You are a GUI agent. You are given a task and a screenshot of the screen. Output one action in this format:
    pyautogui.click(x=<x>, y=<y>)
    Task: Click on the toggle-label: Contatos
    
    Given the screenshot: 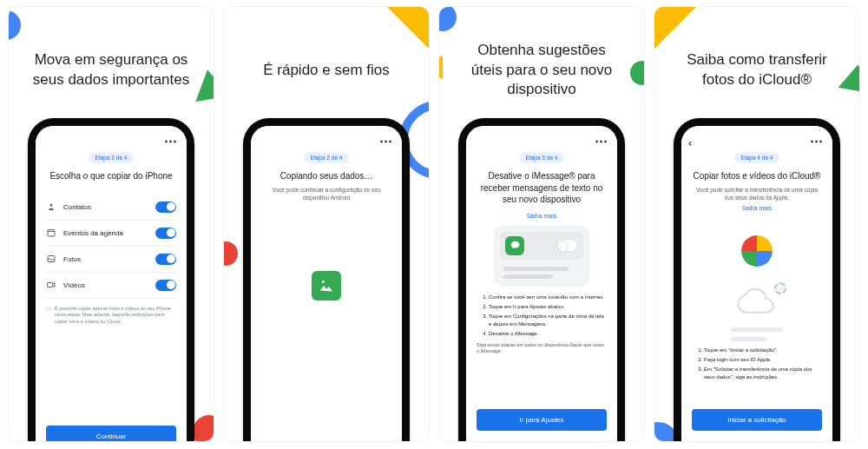 What is the action you would take?
    pyautogui.click(x=77, y=207)
    